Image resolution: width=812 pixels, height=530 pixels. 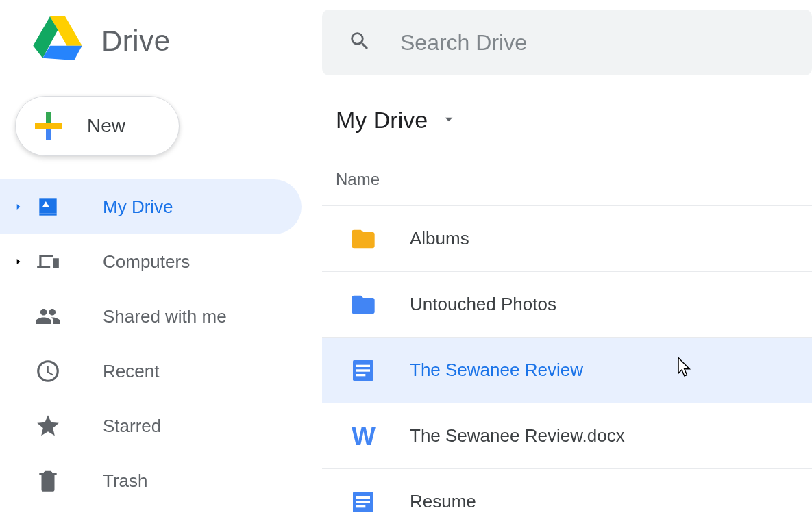 What do you see at coordinates (161, 33) in the screenshot?
I see `app-logo-row: Drive` at bounding box center [161, 33].